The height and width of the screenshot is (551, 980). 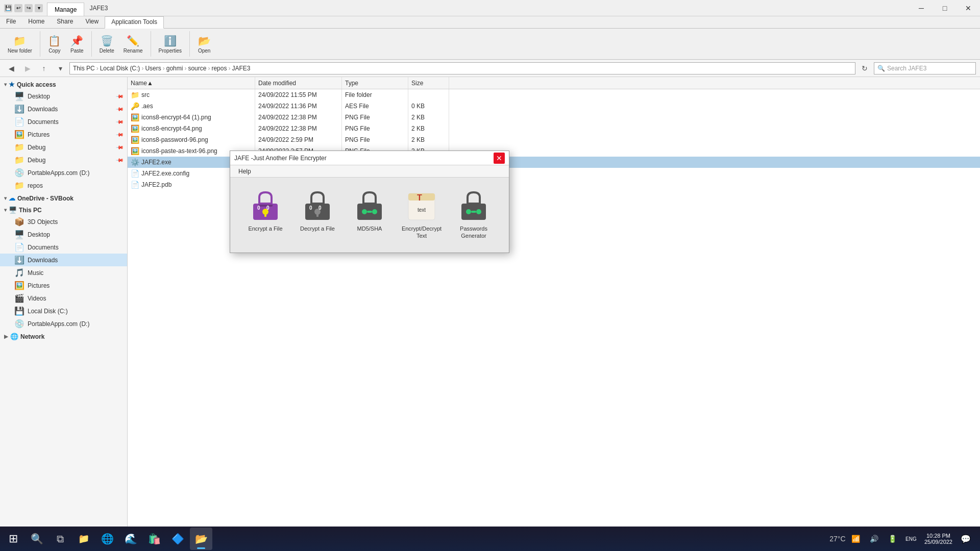 I want to click on passwords-generator-button: Passwords Generator, so click(x=474, y=215).